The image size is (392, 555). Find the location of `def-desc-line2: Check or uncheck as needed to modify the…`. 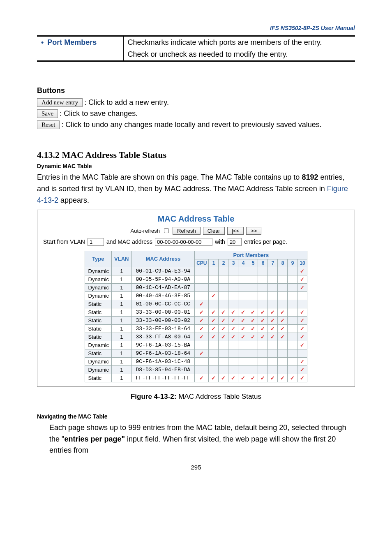

def-desc-line2: Check or uncheck as needed to modify the… is located at coordinates (239, 55).